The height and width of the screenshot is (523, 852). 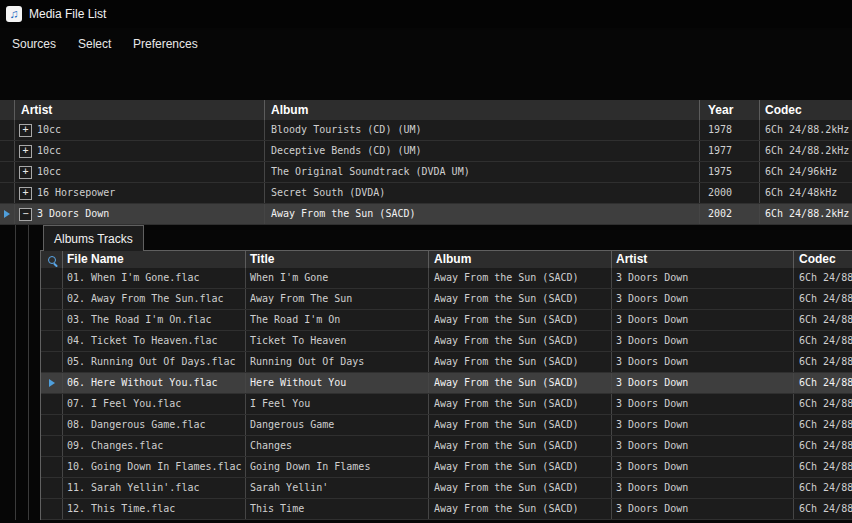 I want to click on track-row: 03. The Road I'm On.flacThe Road I'm OnA…, so click(x=446, y=320).